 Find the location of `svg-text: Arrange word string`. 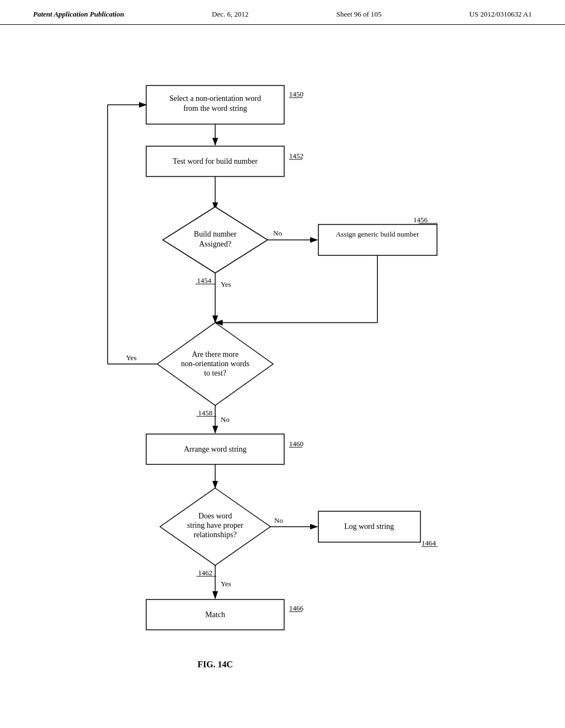

svg-text: Arrange word string is located at coordinates (215, 449).